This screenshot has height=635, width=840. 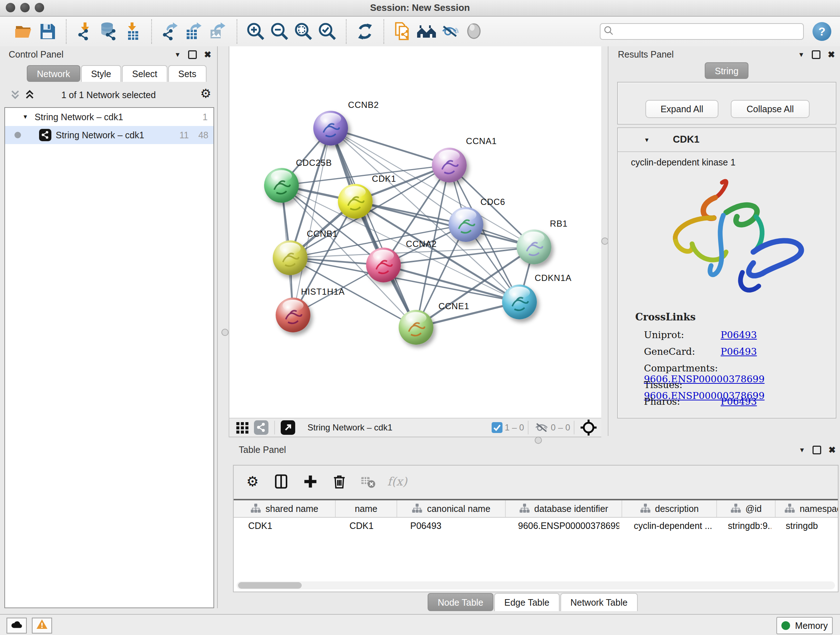 What do you see at coordinates (270, 585) in the screenshot?
I see `scrollbar-thumb` at bounding box center [270, 585].